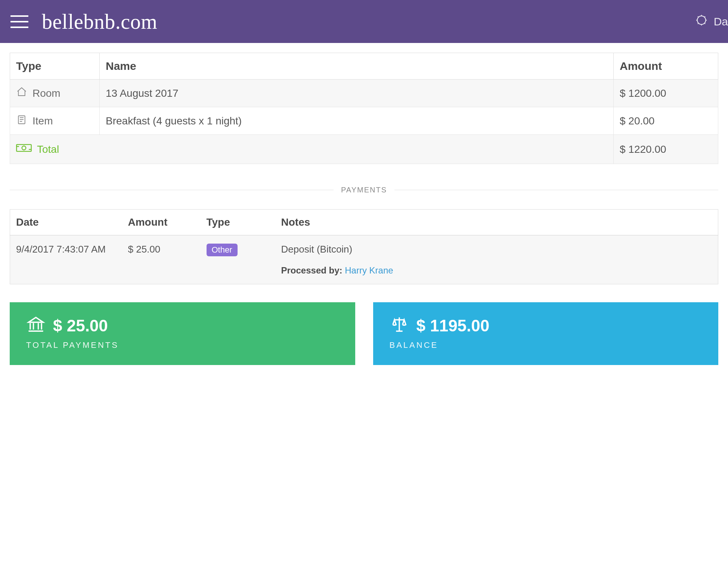 This screenshot has height=572, width=728. Describe the element at coordinates (369, 270) in the screenshot. I see `processed-by-link: Harry Krane` at that location.